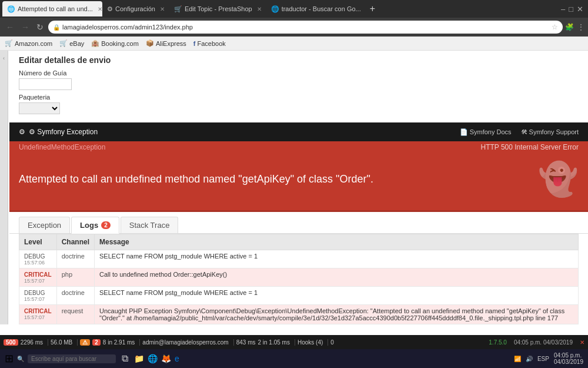  I want to click on symfony-docs-link: 📄 Symfony Docs, so click(486, 132).